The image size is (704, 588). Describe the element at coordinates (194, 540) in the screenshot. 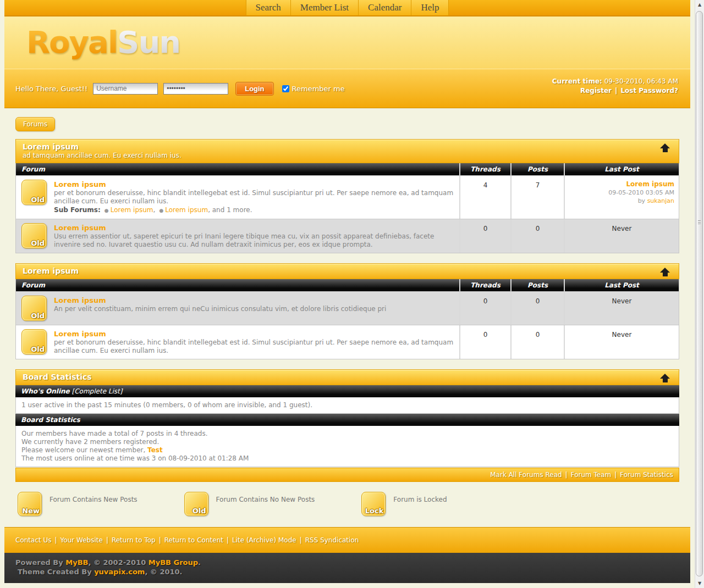

I see `return-to-content-link: Return to Content` at that location.